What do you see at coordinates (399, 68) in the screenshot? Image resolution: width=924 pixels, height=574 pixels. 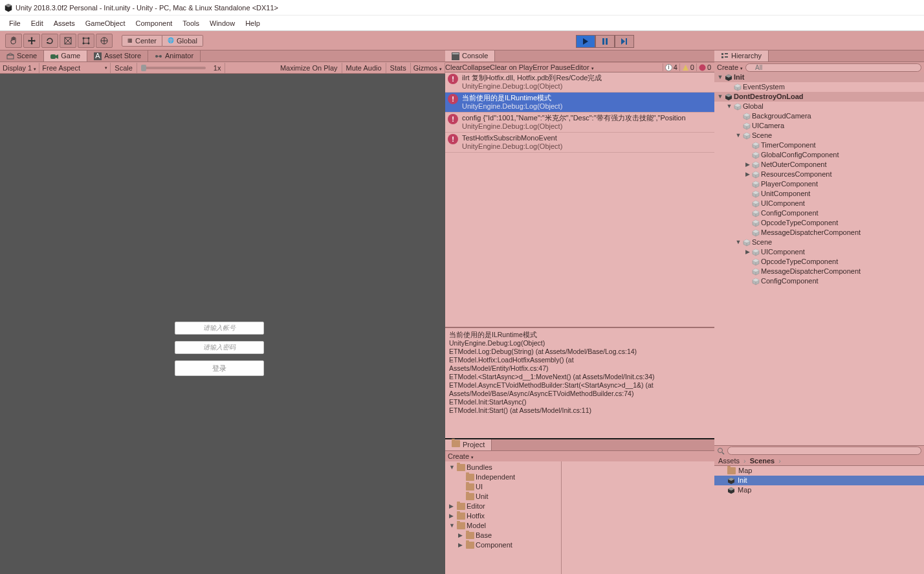 I see `stats-toggle: Stats` at bounding box center [399, 68].